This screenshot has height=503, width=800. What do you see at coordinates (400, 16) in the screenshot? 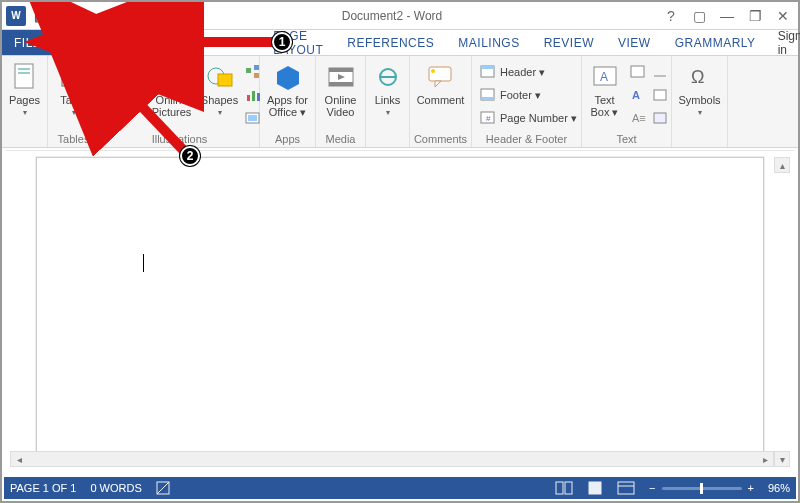
I see `title-bar: W 💾 ↶ ↻ ▾ Document2 - Word ? ▢ — ❐ ✕` at bounding box center [400, 16].